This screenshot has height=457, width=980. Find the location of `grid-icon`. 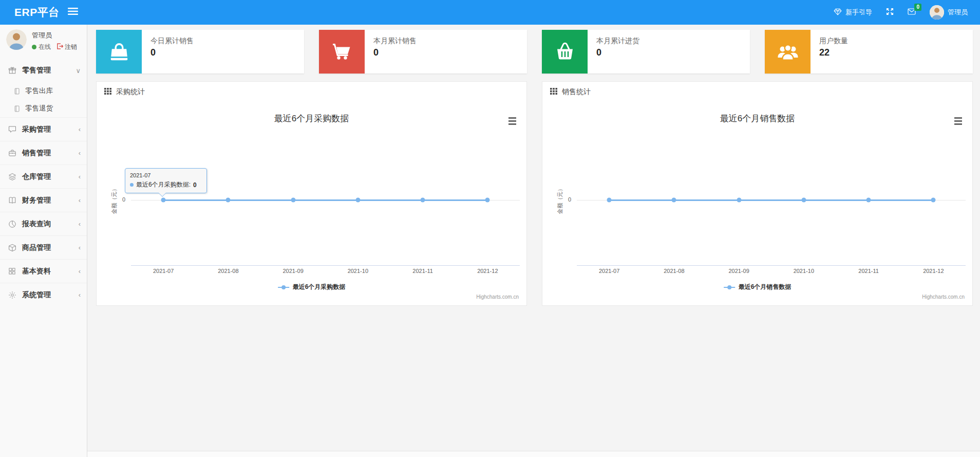

grid-icon is located at coordinates (13, 271).